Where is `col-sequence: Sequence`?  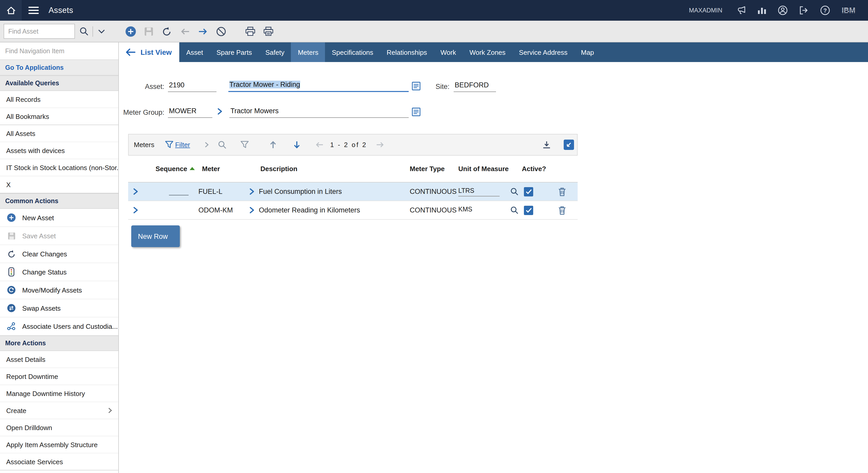
col-sequence: Sequence is located at coordinates (170, 169).